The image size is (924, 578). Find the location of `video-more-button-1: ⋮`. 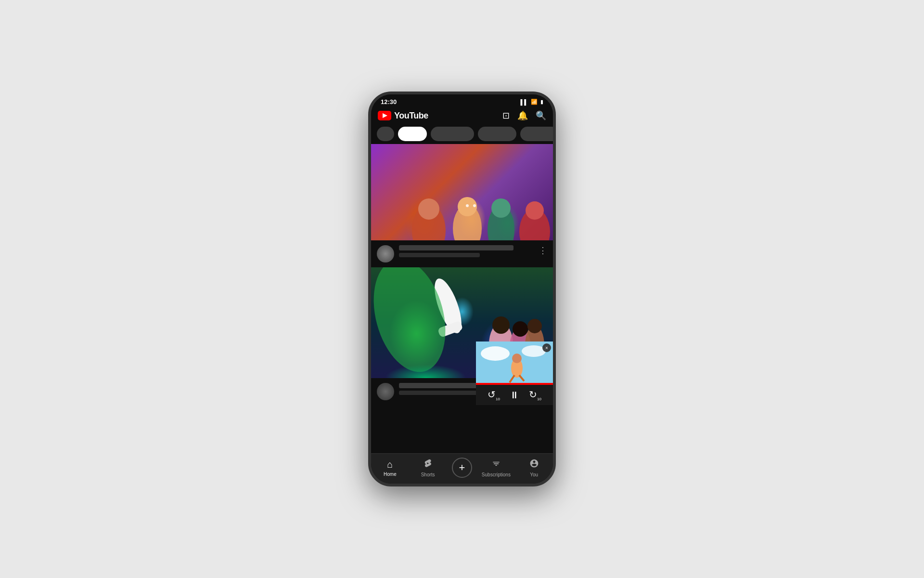

video-more-button-1: ⋮ is located at coordinates (543, 250).